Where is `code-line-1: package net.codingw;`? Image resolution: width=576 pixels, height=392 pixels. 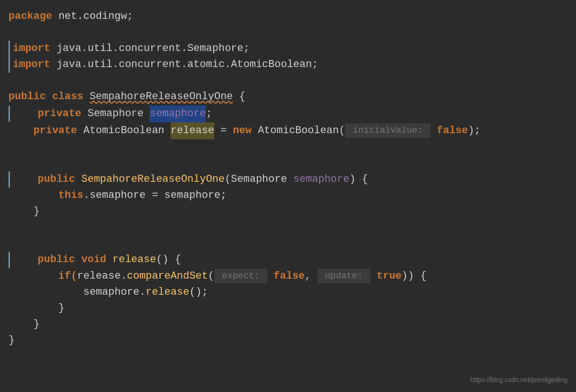 code-line-1: package net.codingw; is located at coordinates (290, 17).